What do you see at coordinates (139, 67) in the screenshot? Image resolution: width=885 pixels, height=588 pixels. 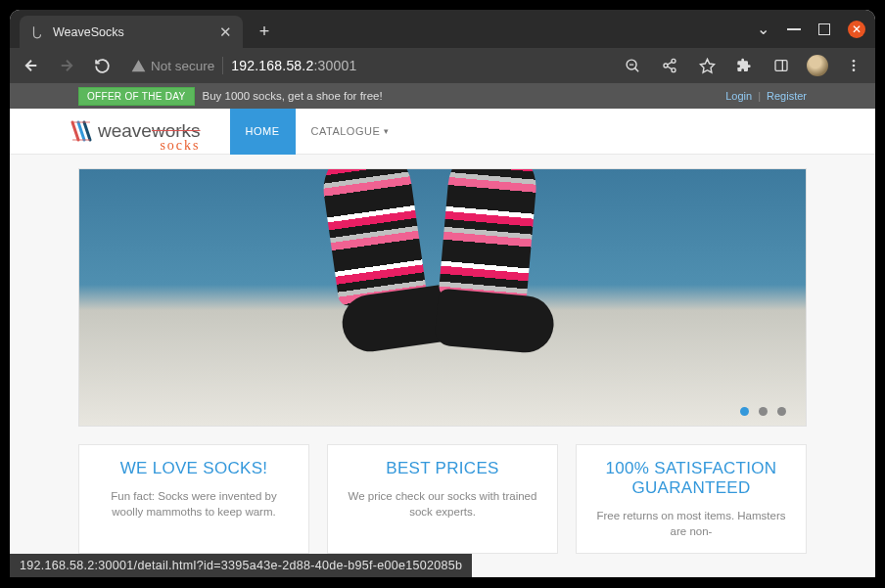 I see `warning-icon` at bounding box center [139, 67].